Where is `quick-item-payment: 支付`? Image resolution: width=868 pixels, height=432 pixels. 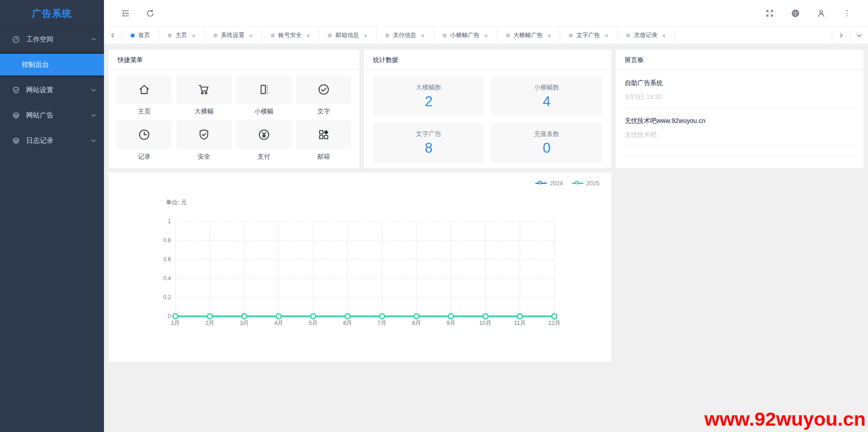 quick-item-payment: 支付 is located at coordinates (264, 140).